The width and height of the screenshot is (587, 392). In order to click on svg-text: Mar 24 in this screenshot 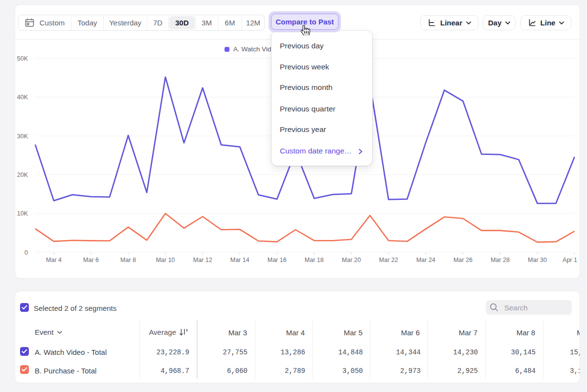, I will do `click(426, 260)`.